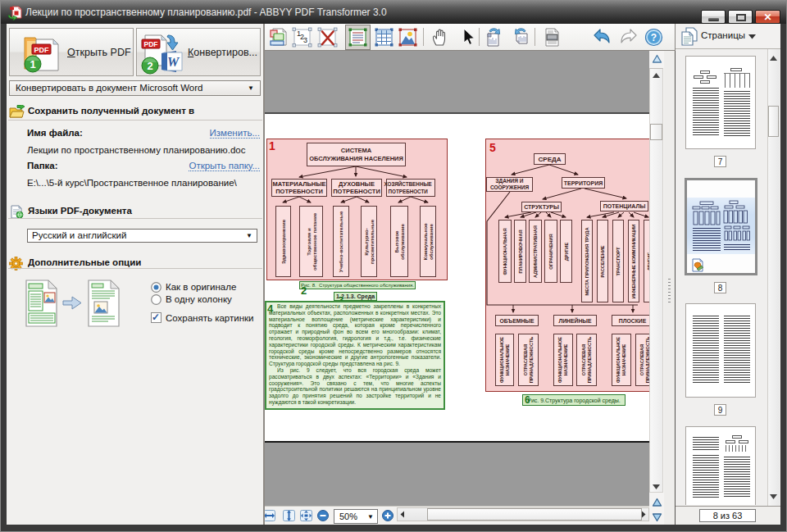 The width and height of the screenshot is (787, 532). What do you see at coordinates (149, 66) in the screenshot?
I see `svg-text: 2` at bounding box center [149, 66].